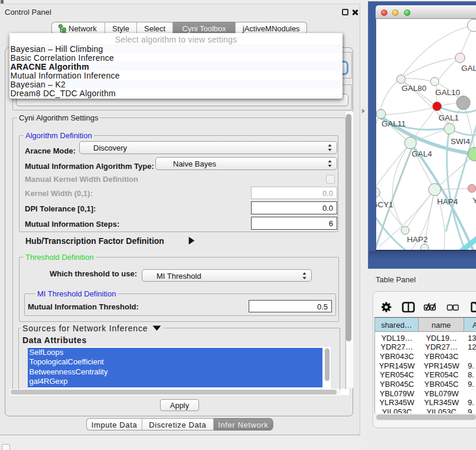 The height and width of the screenshot is (450, 476). What do you see at coordinates (385, 204) in the screenshot?
I see `svg-text: GCY1` at bounding box center [385, 204].